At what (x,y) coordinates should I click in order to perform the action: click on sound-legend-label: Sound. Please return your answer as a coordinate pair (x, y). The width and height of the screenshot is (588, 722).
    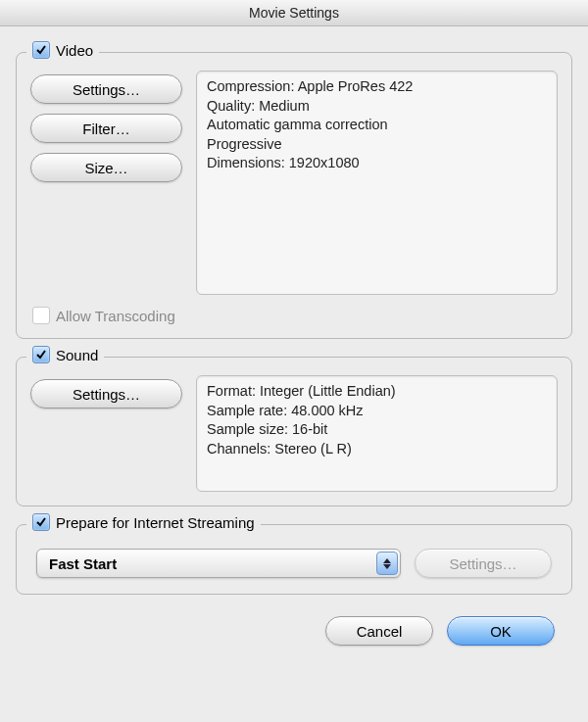
    Looking at the image, I should click on (76, 355).